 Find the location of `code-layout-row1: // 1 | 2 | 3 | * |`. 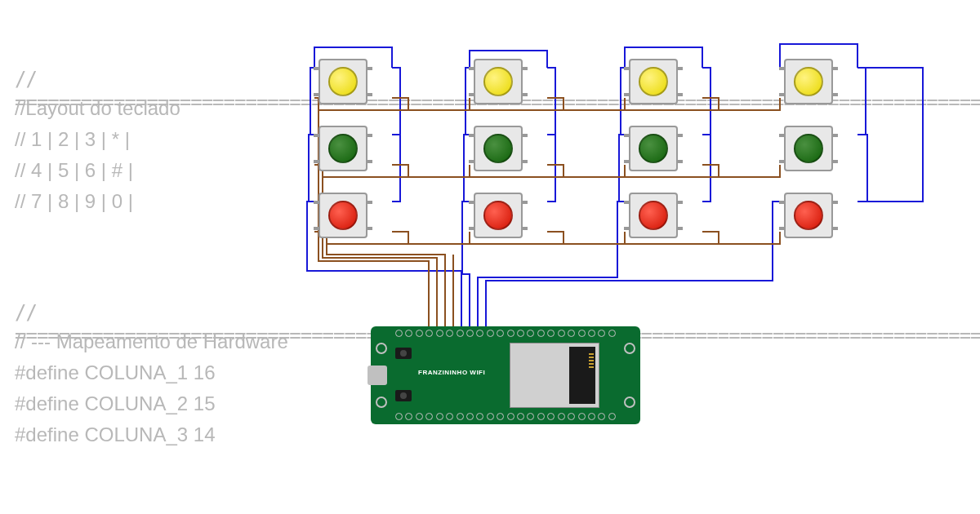

code-layout-row1: // 1 | 2 | 3 | * | is located at coordinates (72, 140).